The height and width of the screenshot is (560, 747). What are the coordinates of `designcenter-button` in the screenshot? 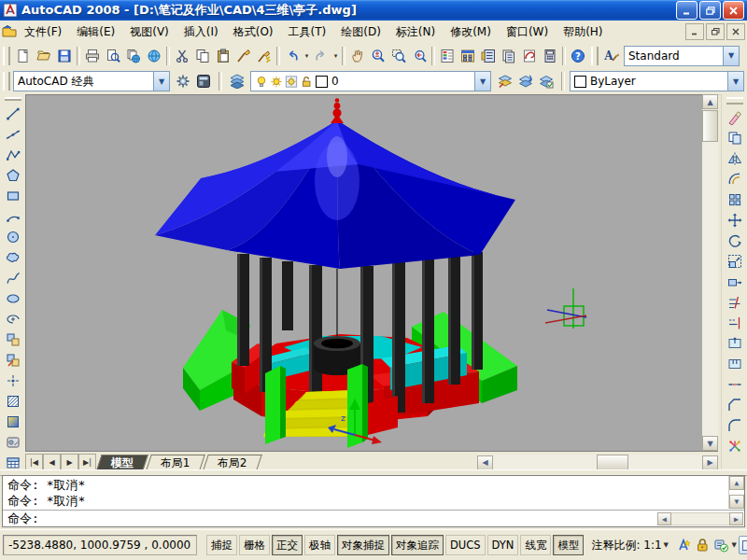 It's located at (468, 56).